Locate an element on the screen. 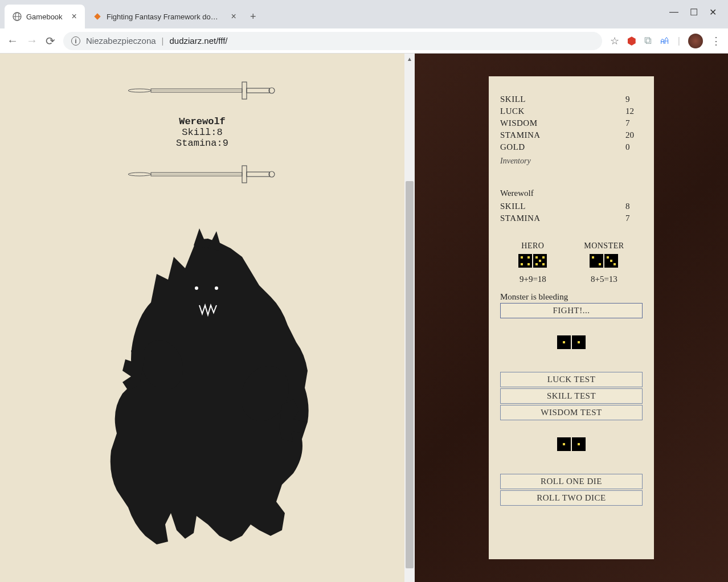 Image resolution: width=728 pixels, height=582 pixels. stat-label: LUCK is located at coordinates (513, 112).